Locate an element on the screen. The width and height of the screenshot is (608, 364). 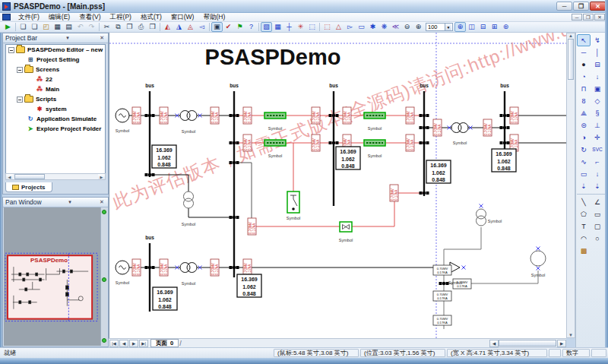
polyline-link-tool: ↯ is located at coordinates (597, 40).